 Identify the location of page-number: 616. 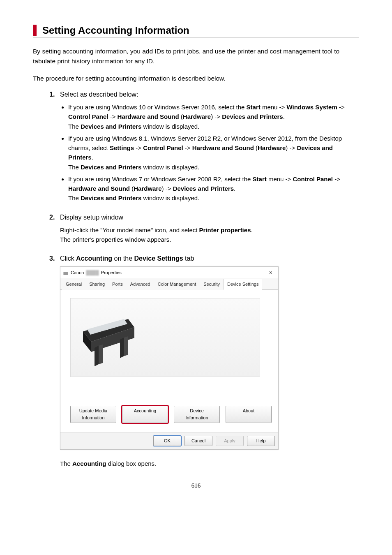
(196, 486).